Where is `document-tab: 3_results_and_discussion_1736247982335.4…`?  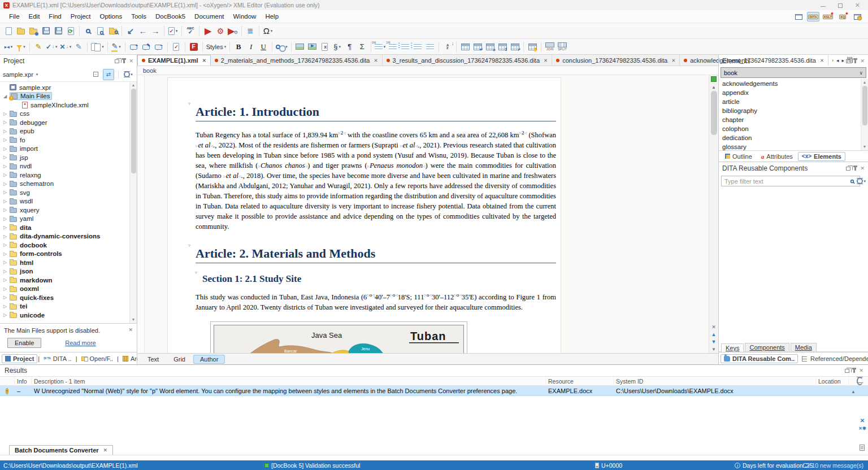 document-tab: 3_results_and_discussion_1736247982335.4… is located at coordinates (468, 60).